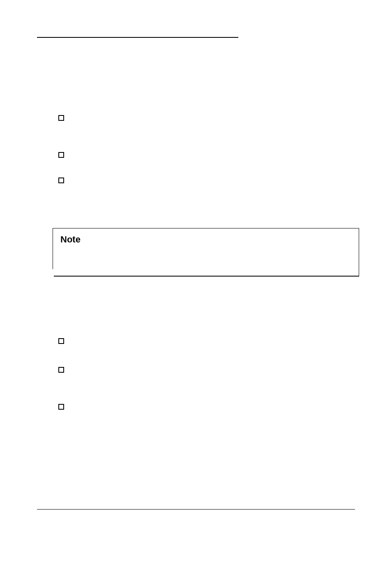 The height and width of the screenshot is (565, 392). I want to click on bullet-list-bottom, so click(196, 374).